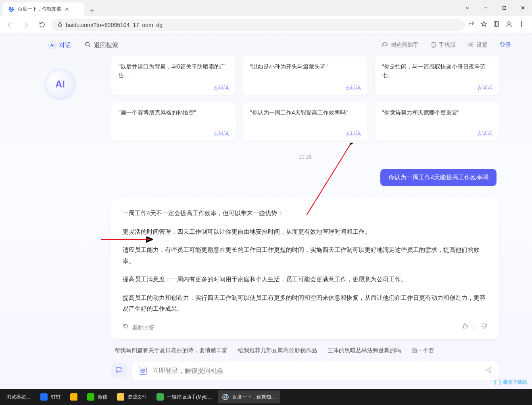 The height and width of the screenshot is (405, 532). I want to click on paw-icon, so click(11, 9).